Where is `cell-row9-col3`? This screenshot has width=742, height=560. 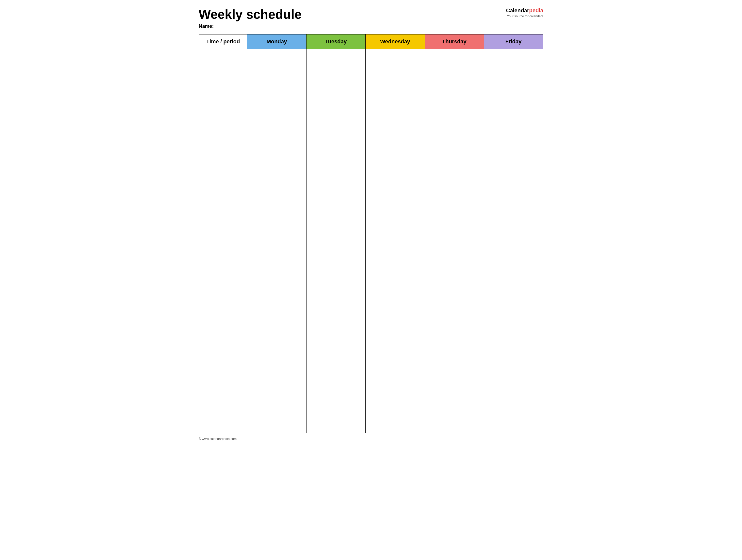 cell-row9-col3 is located at coordinates (395, 321).